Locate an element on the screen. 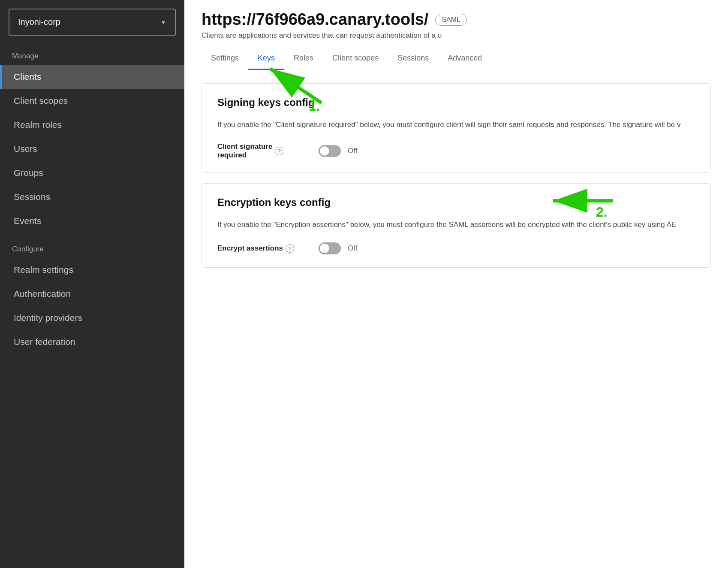 This screenshot has height=568, width=728. tab-sessions: Sessions is located at coordinates (413, 59).